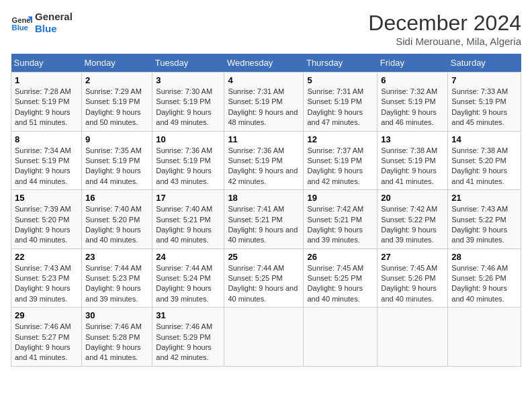 The width and height of the screenshot is (532, 411). What do you see at coordinates (117, 107) in the screenshot?
I see `day-info: Sunrise: 7:29 AM Sunset: 5:19 PM Dayligh…` at bounding box center [117, 107].